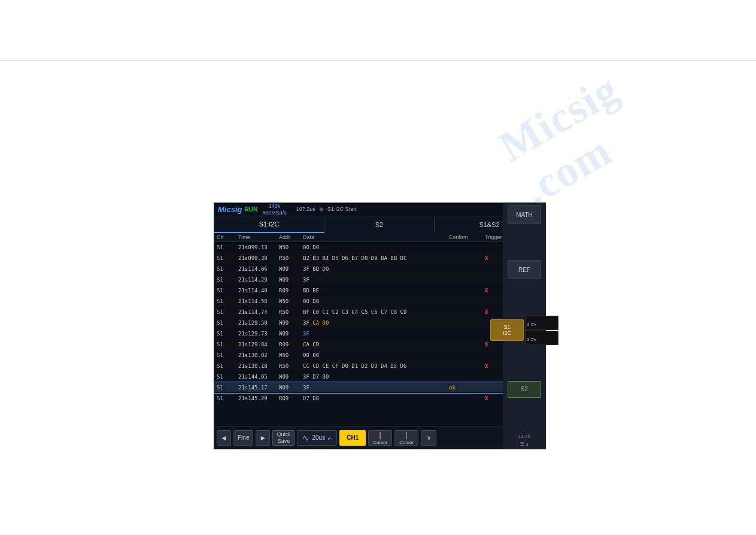 The width and height of the screenshot is (756, 535). Describe the element at coordinates (524, 389) in the screenshot. I see `s2-button: S2` at that location.